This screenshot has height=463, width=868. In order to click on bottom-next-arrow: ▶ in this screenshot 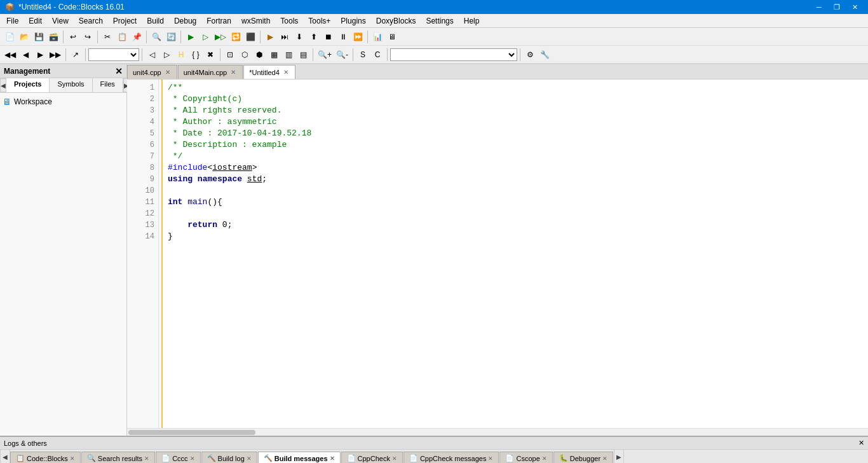, I will do `click(619, 457)`.